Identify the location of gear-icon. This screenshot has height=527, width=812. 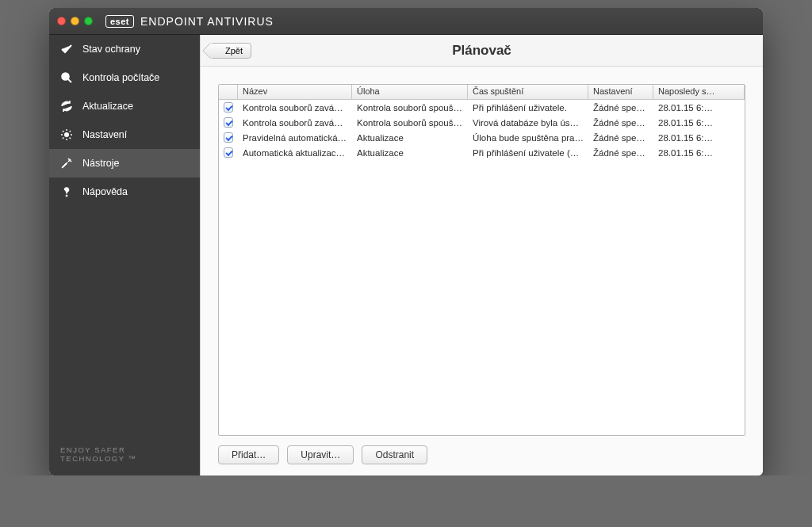
(67, 135).